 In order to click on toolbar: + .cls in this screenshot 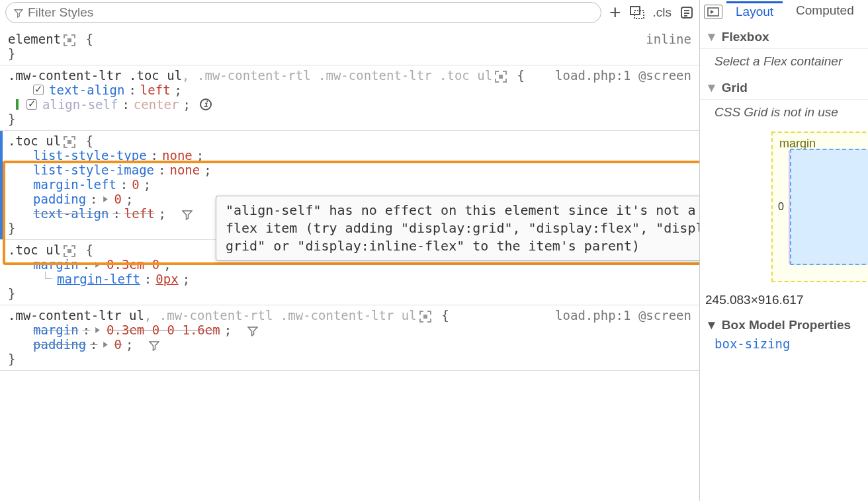, I will do `click(349, 15)`.